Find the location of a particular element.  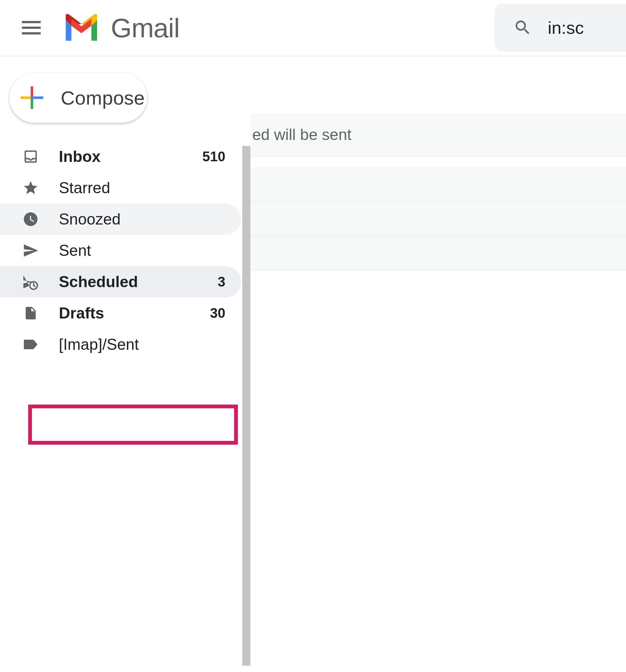

label-icon is located at coordinates (31, 344).